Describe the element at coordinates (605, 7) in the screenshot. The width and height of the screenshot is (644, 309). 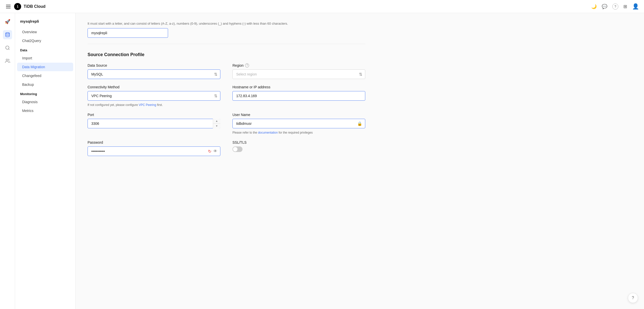
I see `chat-icon: 💬` at that location.